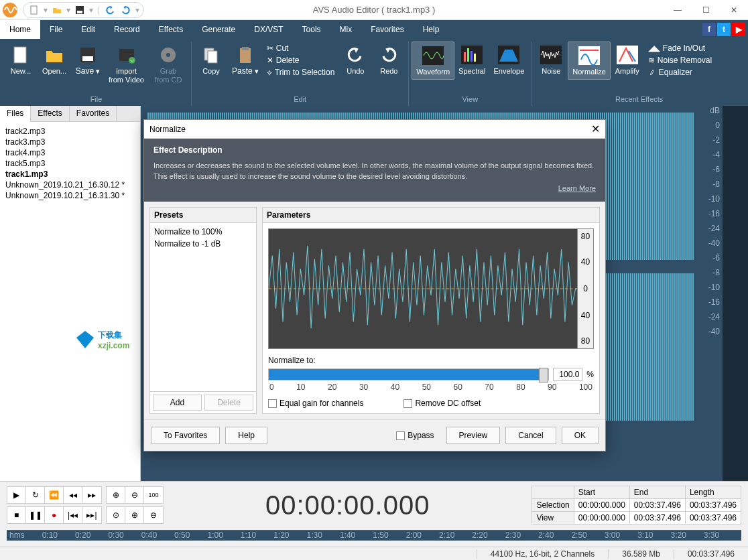 This screenshot has width=748, height=560. I want to click on maximize-button: ☐, so click(706, 10).